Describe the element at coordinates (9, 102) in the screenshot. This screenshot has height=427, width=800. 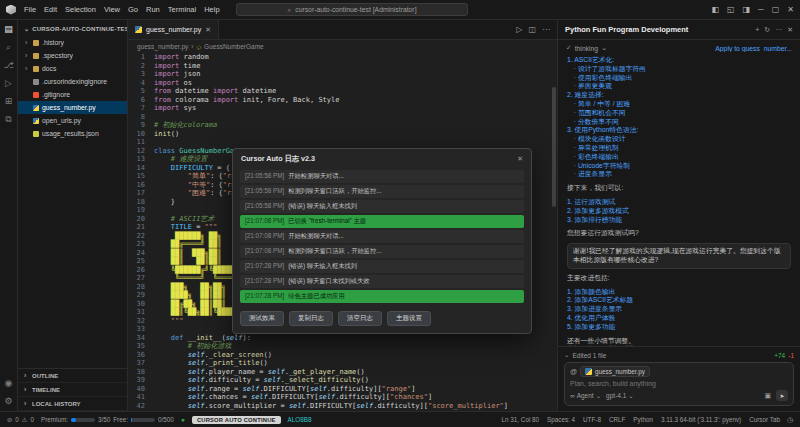
I see `extensions-icon: ⊞` at that location.